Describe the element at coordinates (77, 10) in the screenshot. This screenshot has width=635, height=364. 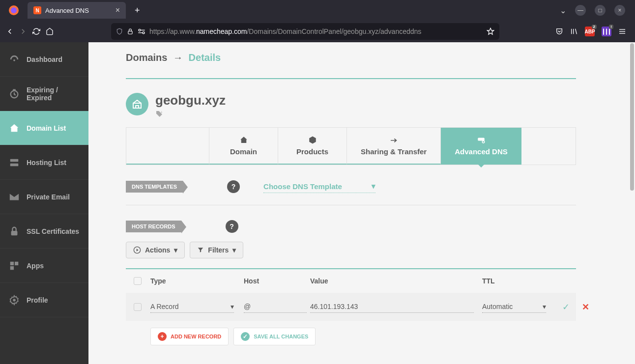
I see `browser-tab: N Advanced DNS ×` at that location.